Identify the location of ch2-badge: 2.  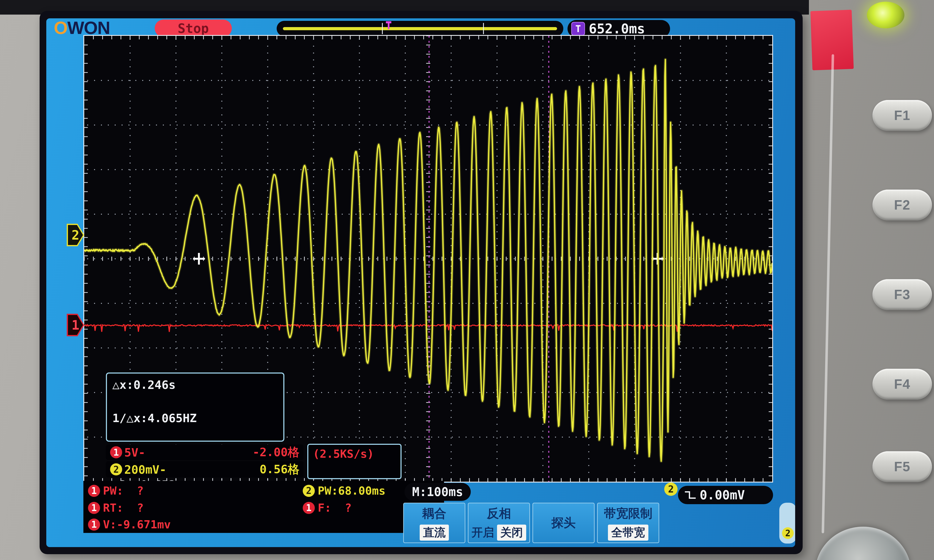
(116, 469).